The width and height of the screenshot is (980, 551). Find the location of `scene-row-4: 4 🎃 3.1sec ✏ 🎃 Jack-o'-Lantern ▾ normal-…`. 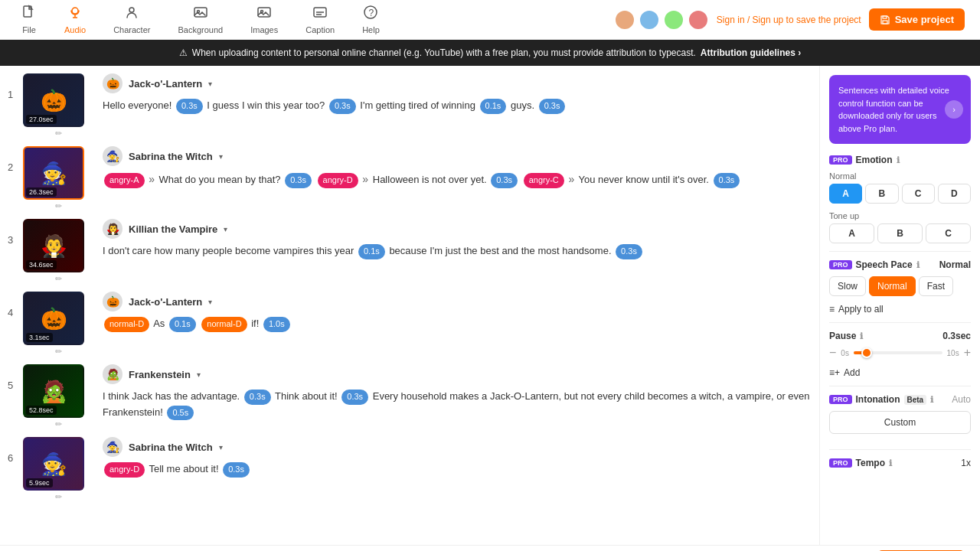

scene-row-4: 4 🎃 3.1sec ✏ 🎃 Jack-o'-Lantern ▾ normal-… is located at coordinates (410, 324).